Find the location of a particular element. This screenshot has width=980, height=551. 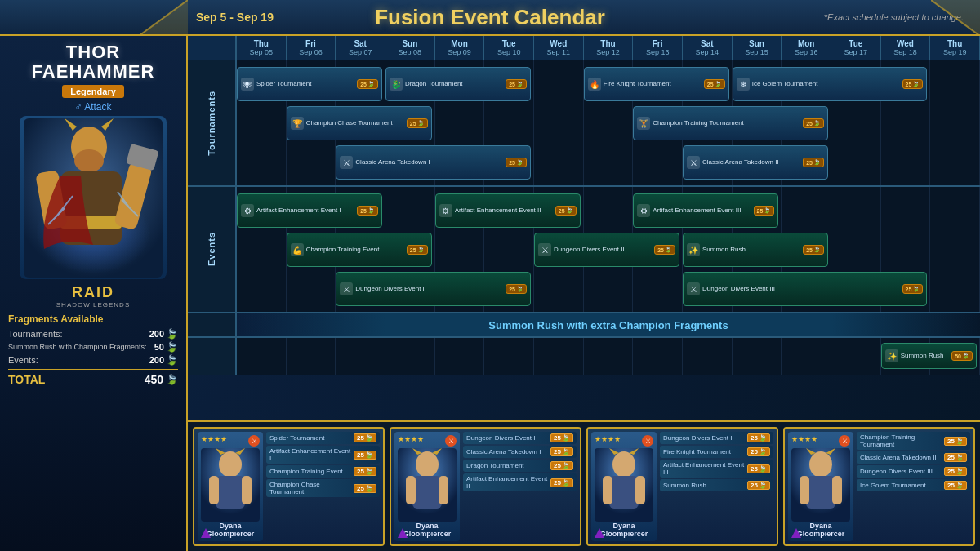

card-event-name: Fire Knight Tournament is located at coordinates (706, 452).